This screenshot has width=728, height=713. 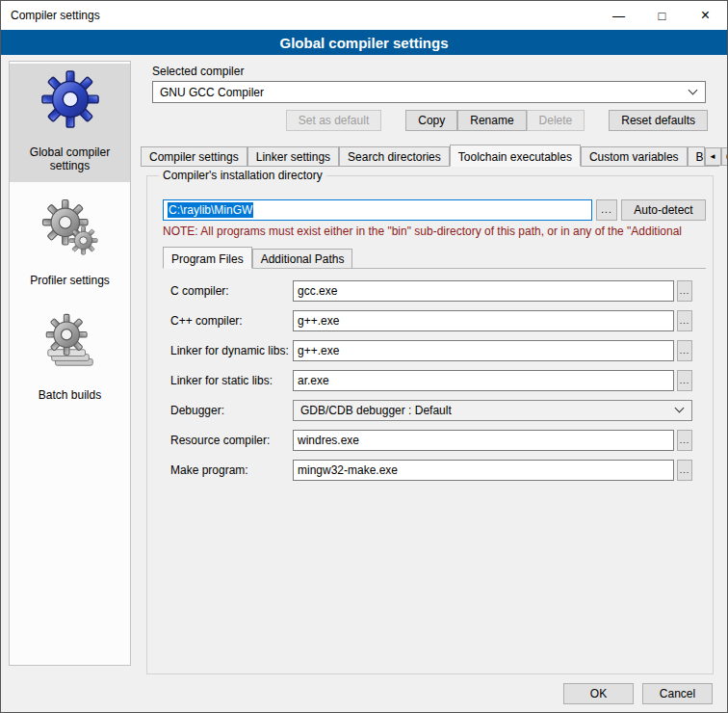 What do you see at coordinates (293, 156) in the screenshot?
I see `tab-linker-settings: Linker settings` at bounding box center [293, 156].